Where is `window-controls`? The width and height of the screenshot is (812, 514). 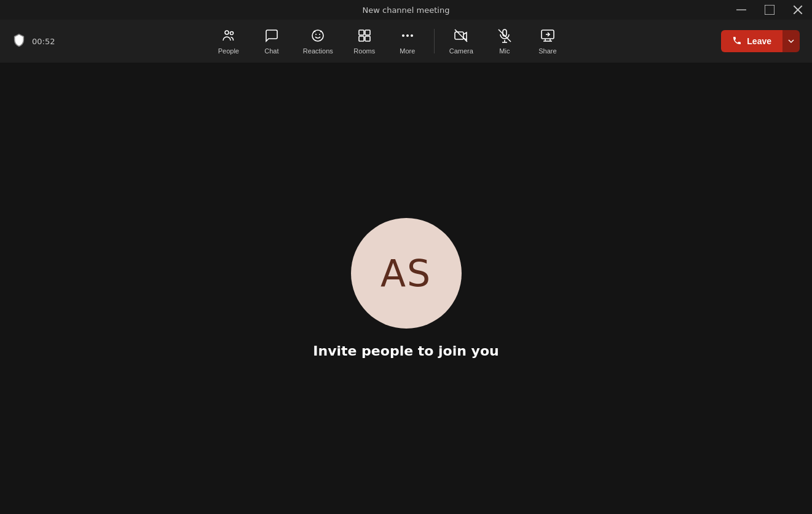
window-controls is located at coordinates (770, 10).